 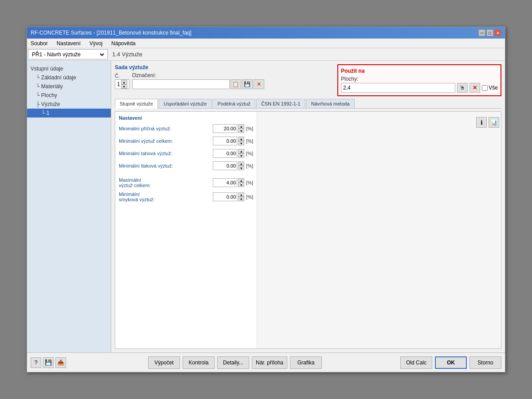 What do you see at coordinates (166, 129) in the screenshot?
I see `setting-label-0: Minimální příčná výztuž:` at bounding box center [166, 129].